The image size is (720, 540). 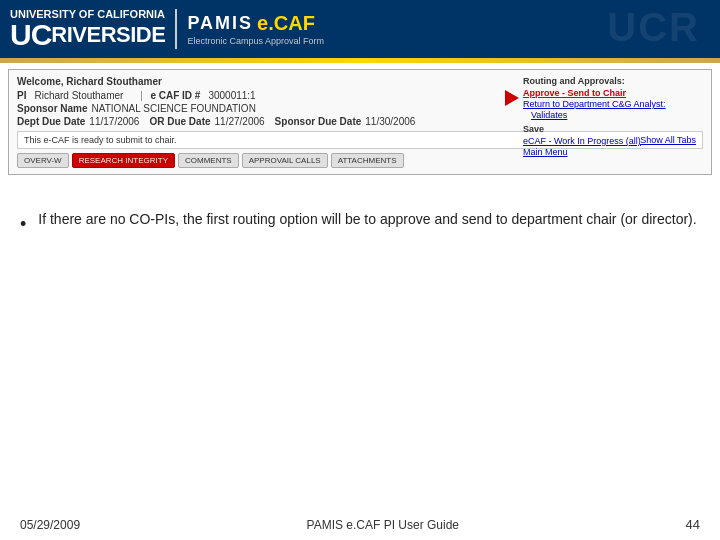 What do you see at coordinates (100, 140) in the screenshot?
I see `status-message: This e-CAF is ready to submit to chair.` at bounding box center [100, 140].